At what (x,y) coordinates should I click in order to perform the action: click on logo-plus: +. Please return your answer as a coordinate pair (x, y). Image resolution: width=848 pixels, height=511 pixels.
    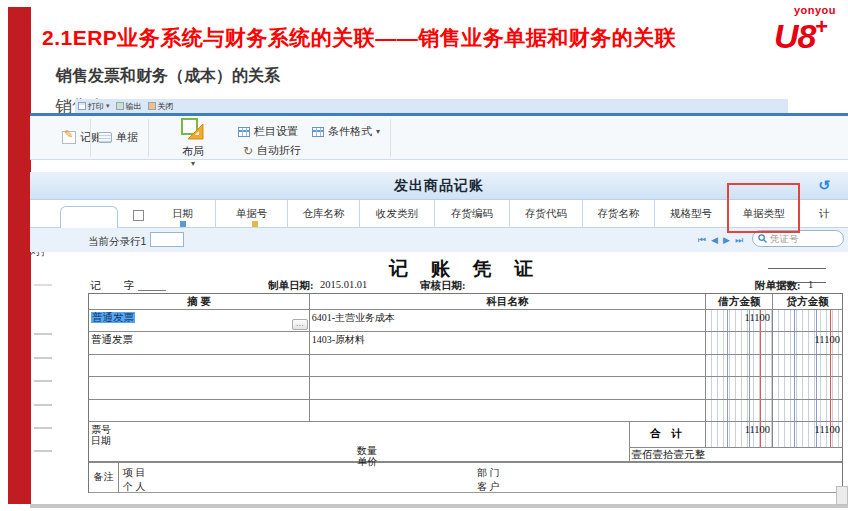
    Looking at the image, I should click on (821, 26).